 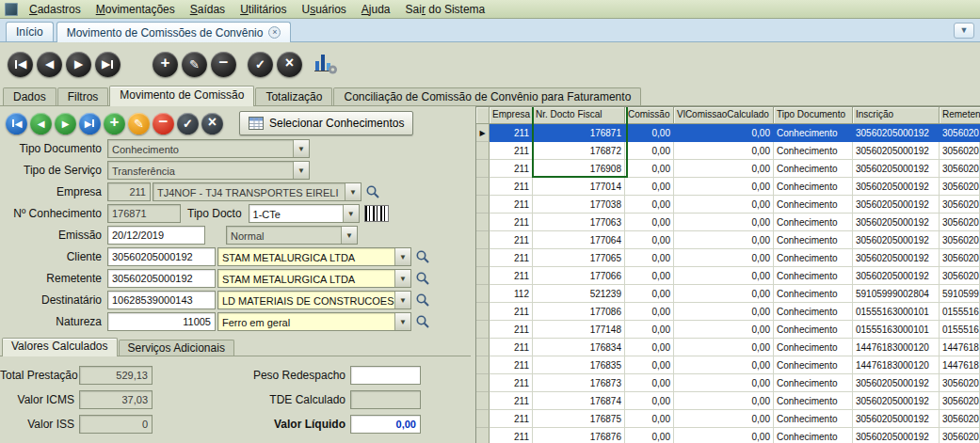 What do you see at coordinates (729, 348) in the screenshot?
I see `table-row: 2111768340,000,00Conhecimento14476183000…` at bounding box center [729, 348].